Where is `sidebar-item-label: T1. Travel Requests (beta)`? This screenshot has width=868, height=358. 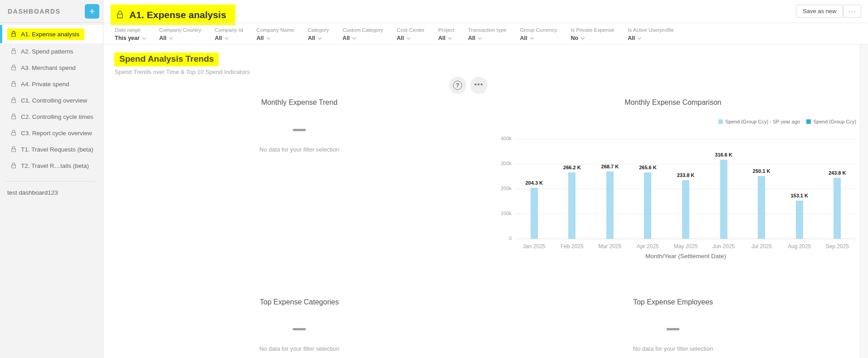 sidebar-item-label: T1. Travel Requests (beta) is located at coordinates (57, 150).